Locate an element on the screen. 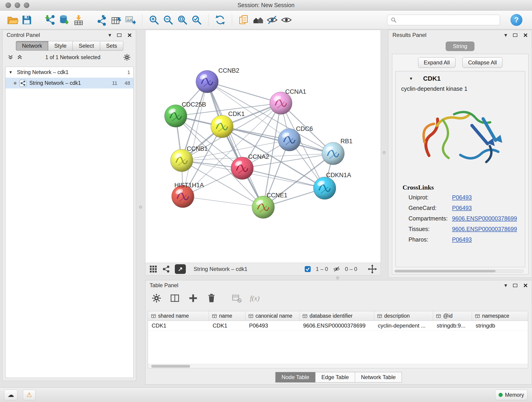 Image resolution: width=532 pixels, height=402 pixels. import-table-file-button is located at coordinates (78, 20).